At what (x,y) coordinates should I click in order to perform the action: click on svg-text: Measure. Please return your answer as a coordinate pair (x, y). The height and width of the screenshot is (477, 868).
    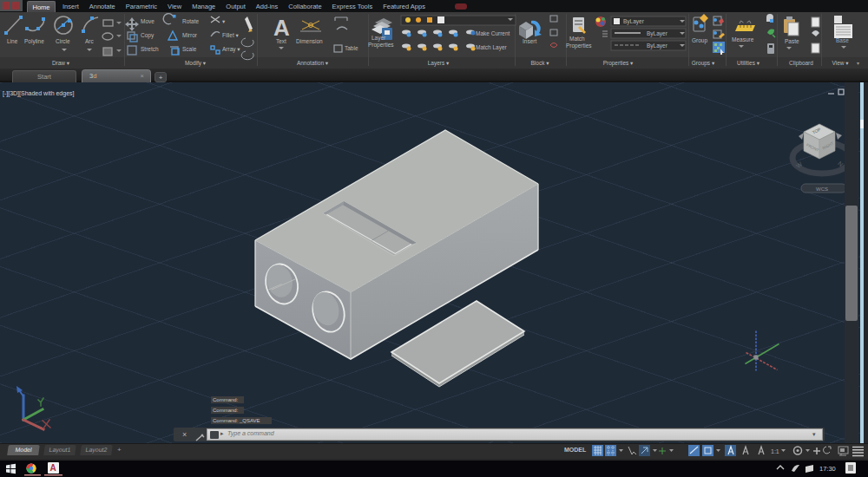
    Looking at the image, I should click on (743, 40).